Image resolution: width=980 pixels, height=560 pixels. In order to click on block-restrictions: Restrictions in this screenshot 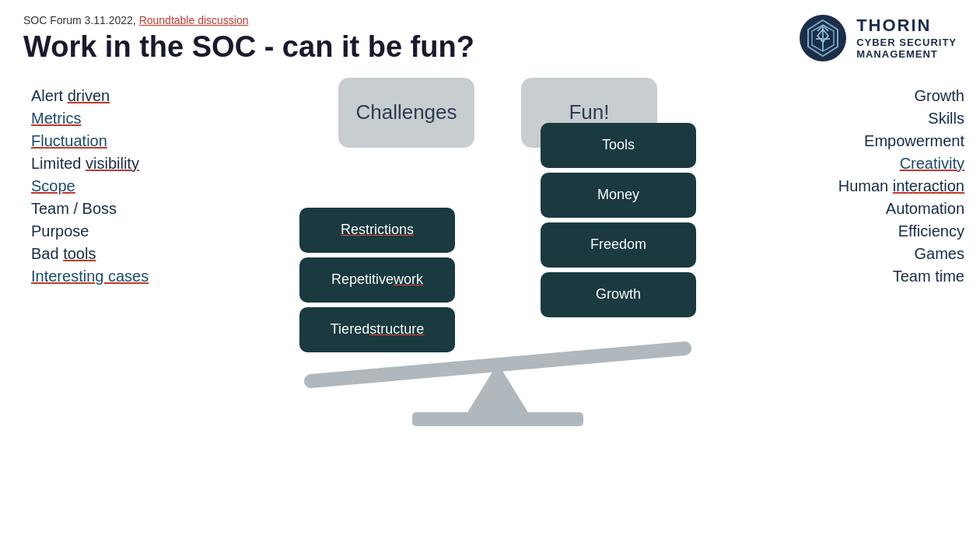, I will do `click(377, 230)`.